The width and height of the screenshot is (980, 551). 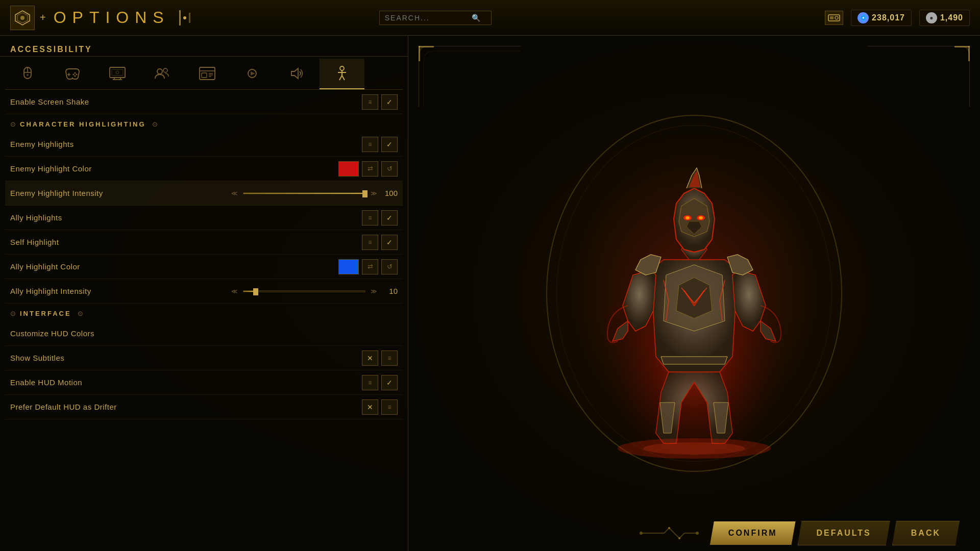 What do you see at coordinates (204, 102) in the screenshot?
I see `setting-enable-screen-shake: Enable Screen Shake ≡ ✓` at bounding box center [204, 102].